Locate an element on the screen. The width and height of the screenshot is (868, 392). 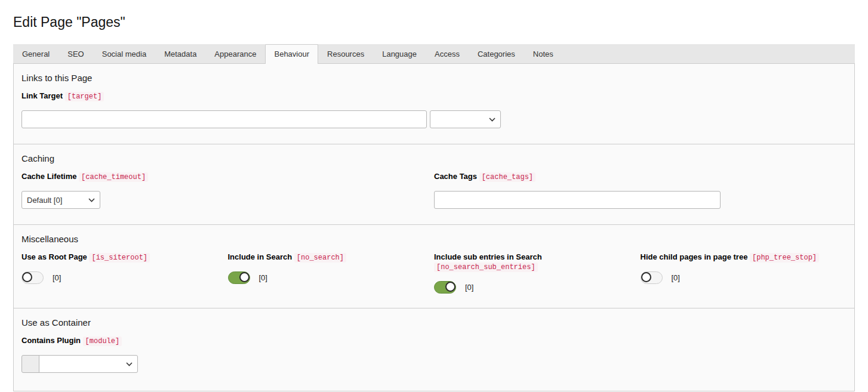
tab-categories: Categories is located at coordinates (497, 54).